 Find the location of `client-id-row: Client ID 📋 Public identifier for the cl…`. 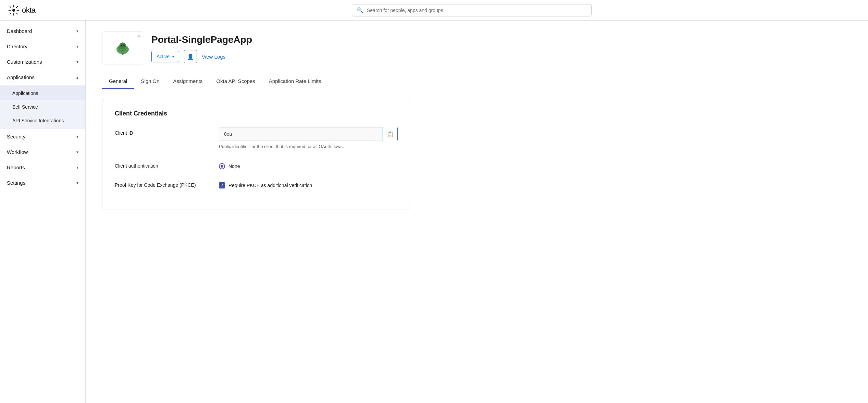

client-id-row: Client ID 📋 Public identifier for the cl… is located at coordinates (256, 138).